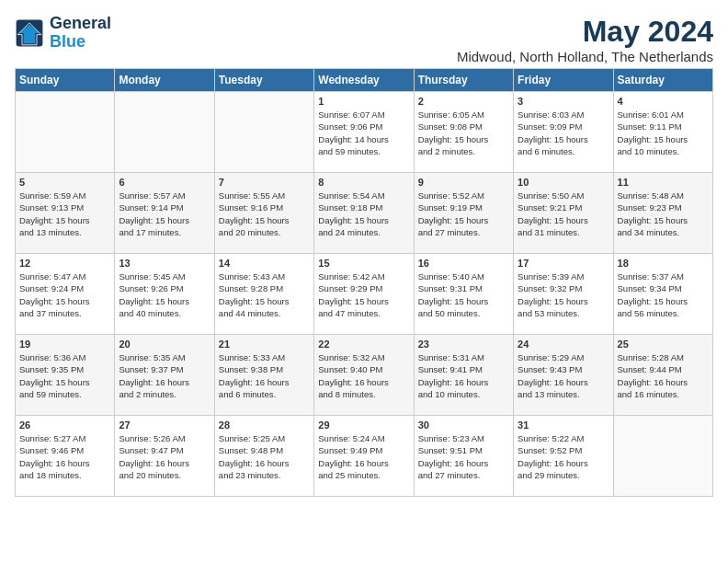  I want to click on calendar-cell: 3Sunrise: 6:03 AMSunset: 9:09 PMDaylight…, so click(563, 132).